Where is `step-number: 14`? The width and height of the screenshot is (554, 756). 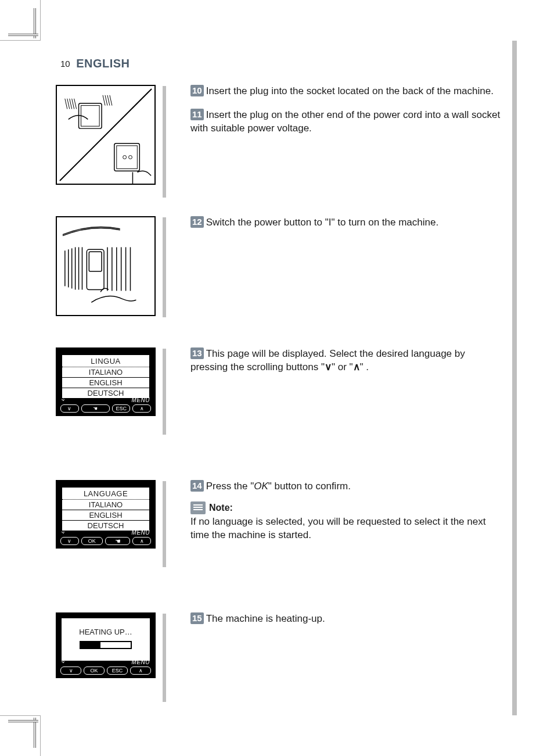
step-number: 14 is located at coordinates (197, 486).